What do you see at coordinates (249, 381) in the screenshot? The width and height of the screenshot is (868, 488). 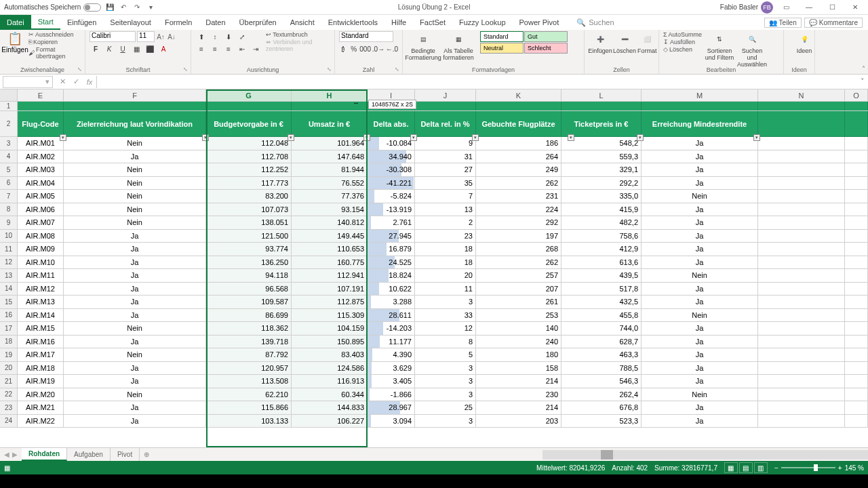 I see `table-cell: 113.508` at bounding box center [249, 381].